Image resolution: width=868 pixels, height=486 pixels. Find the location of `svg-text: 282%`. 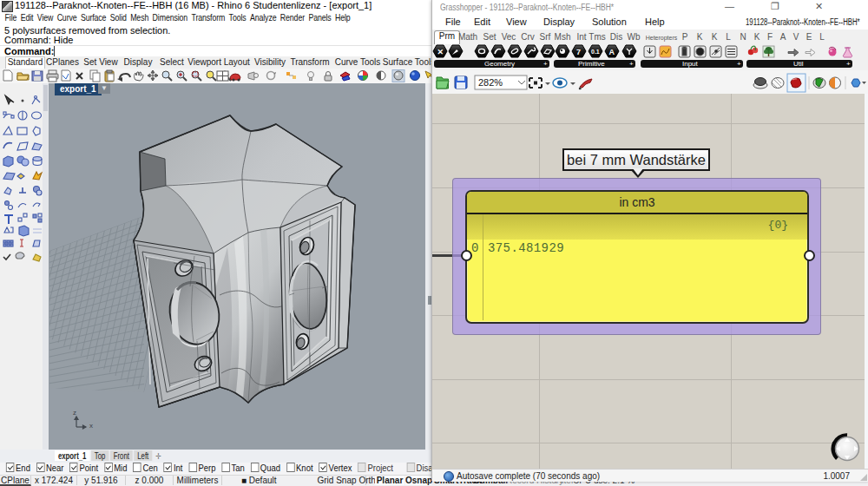

svg-text: 282% is located at coordinates (490, 82).